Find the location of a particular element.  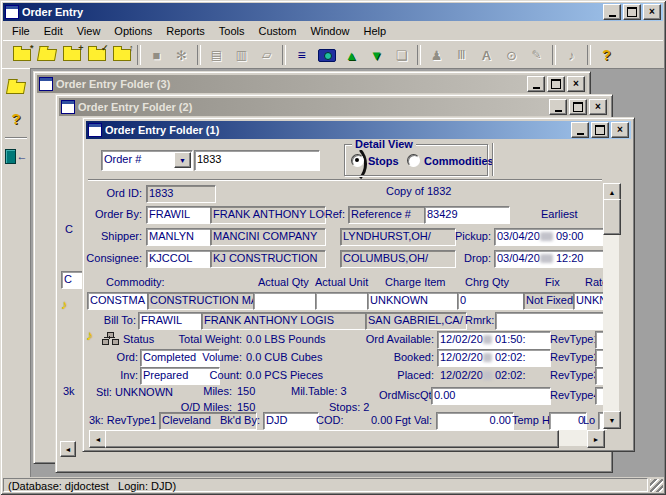

open-folder-button is located at coordinates (16, 88).